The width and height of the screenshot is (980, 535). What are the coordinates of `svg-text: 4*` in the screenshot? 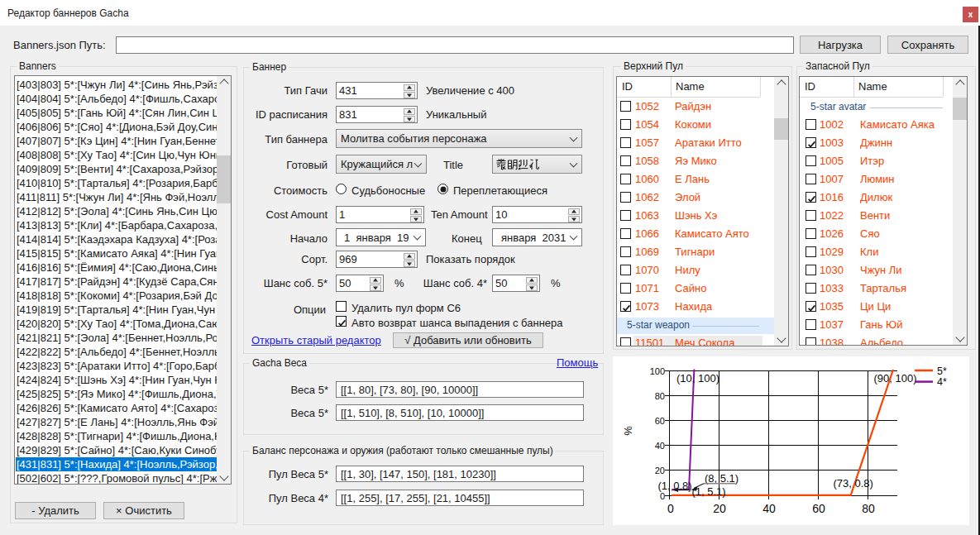 It's located at (942, 382).